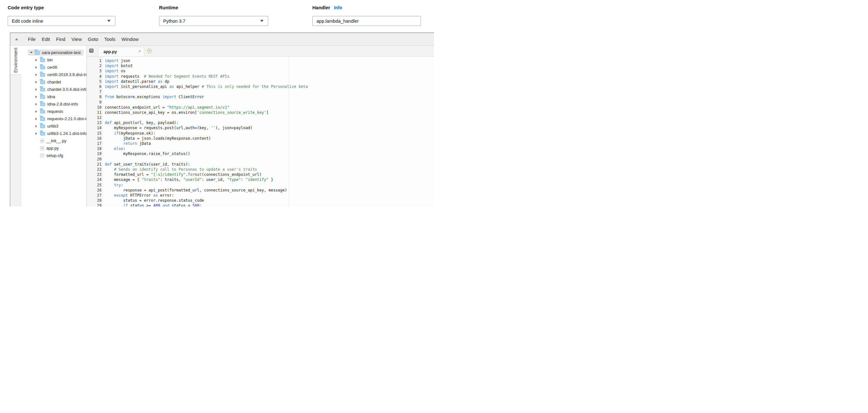  Describe the element at coordinates (54, 126) in the screenshot. I see `file-tree: sara-personalize-testbincertificertifi-2…` at that location.